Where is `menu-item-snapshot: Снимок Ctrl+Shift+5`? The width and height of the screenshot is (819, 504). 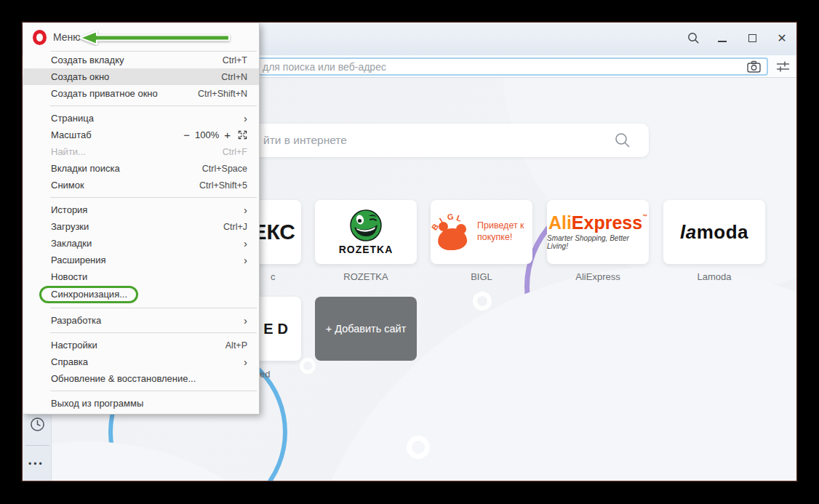
menu-item-snapshot: Снимок Ctrl+Shift+5 is located at coordinates (141, 185).